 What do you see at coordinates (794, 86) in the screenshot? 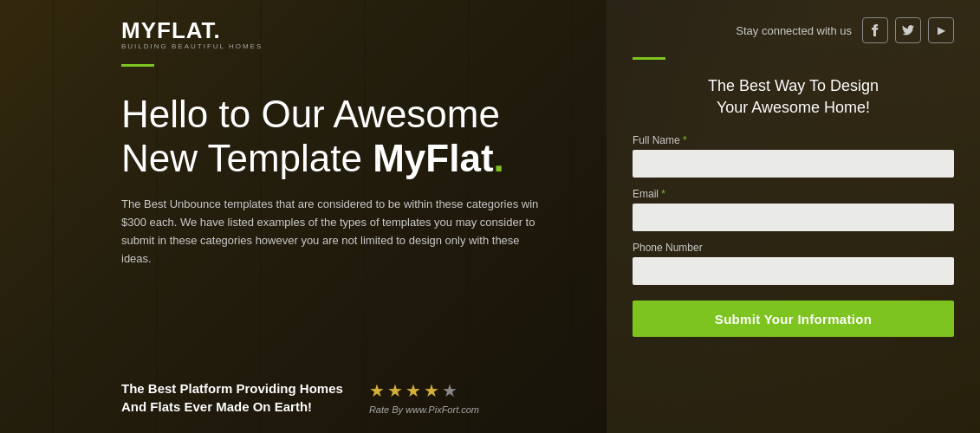
I see `form-title-line1: The Best Way To Design` at bounding box center [794, 86].